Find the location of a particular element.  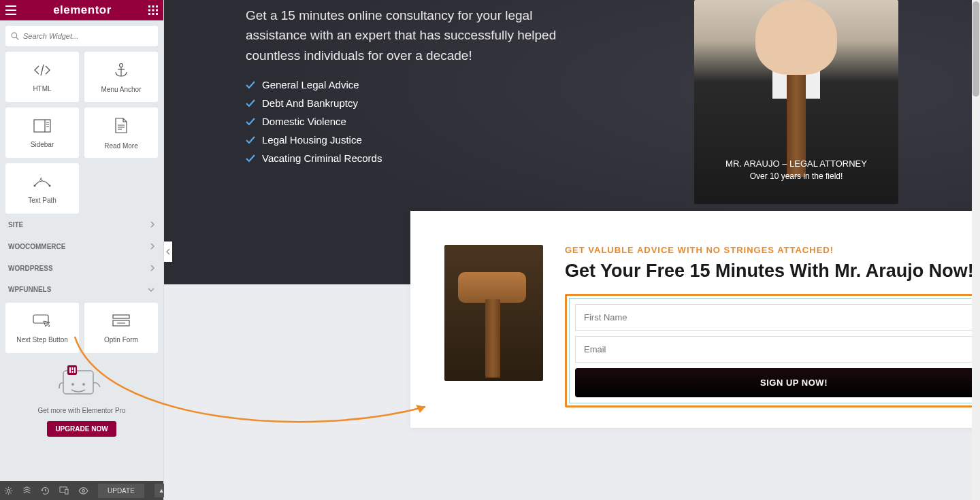

form-title: Get Your Free 15 Minutes With Mr. Araujo… is located at coordinates (772, 271).